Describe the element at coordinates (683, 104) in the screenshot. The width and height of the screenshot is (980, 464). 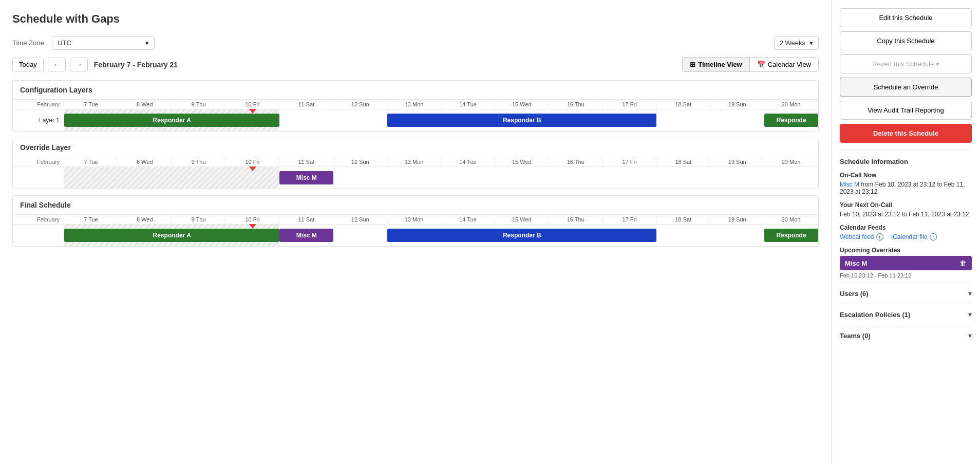
I see `day-header-12: 18 Sat` at that location.